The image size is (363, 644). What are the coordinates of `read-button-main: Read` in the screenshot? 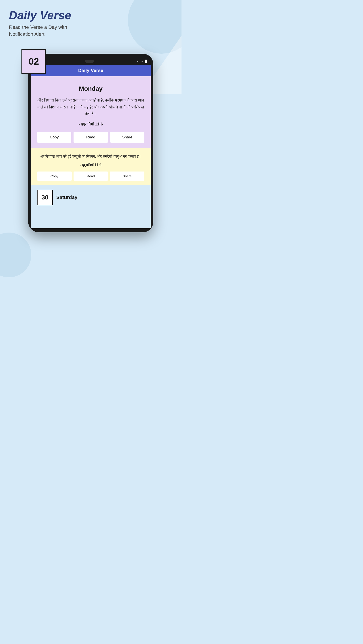 It's located at (90, 138).